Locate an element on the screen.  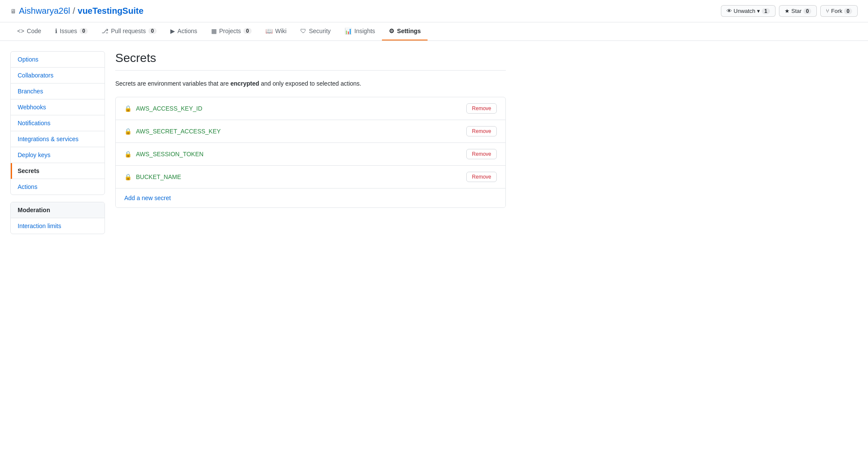
sidebar-item-integrations: Integrations & services is located at coordinates (58, 139).